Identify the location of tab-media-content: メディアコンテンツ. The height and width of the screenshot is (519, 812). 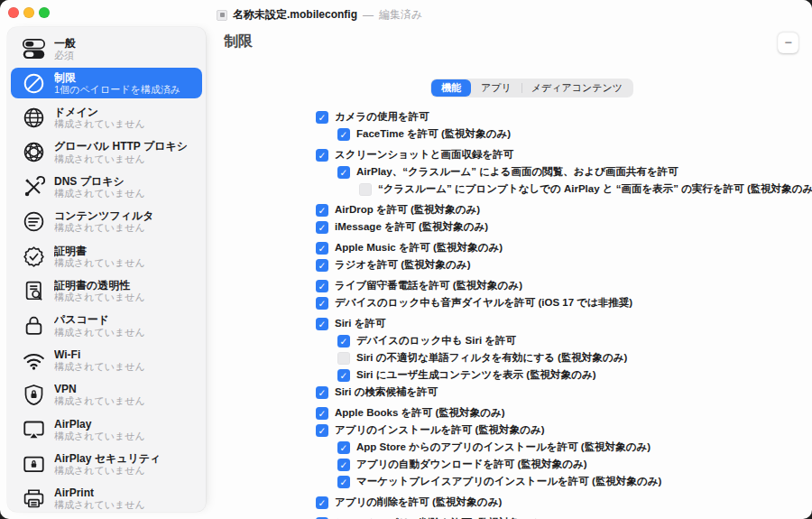
(577, 88).